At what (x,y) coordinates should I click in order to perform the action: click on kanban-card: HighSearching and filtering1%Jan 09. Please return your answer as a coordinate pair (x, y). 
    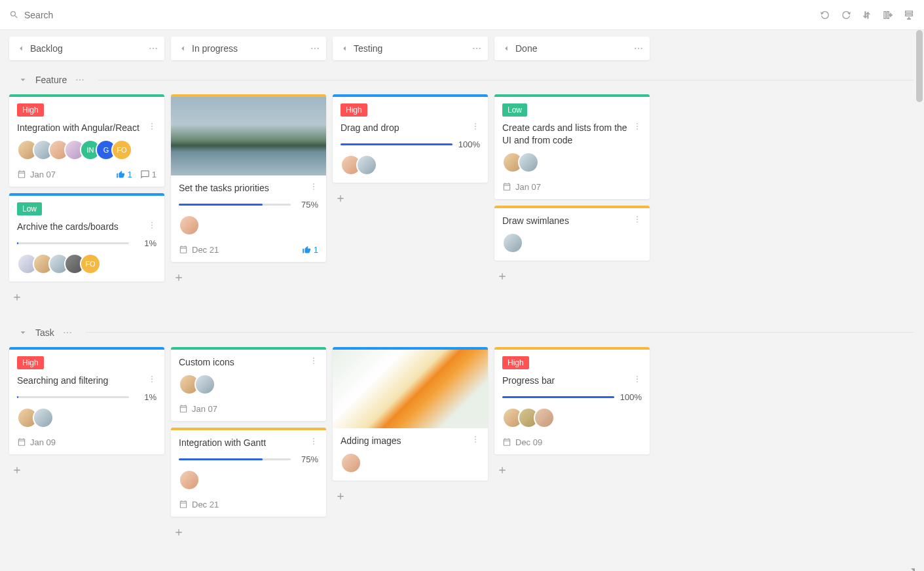
    Looking at the image, I should click on (86, 401).